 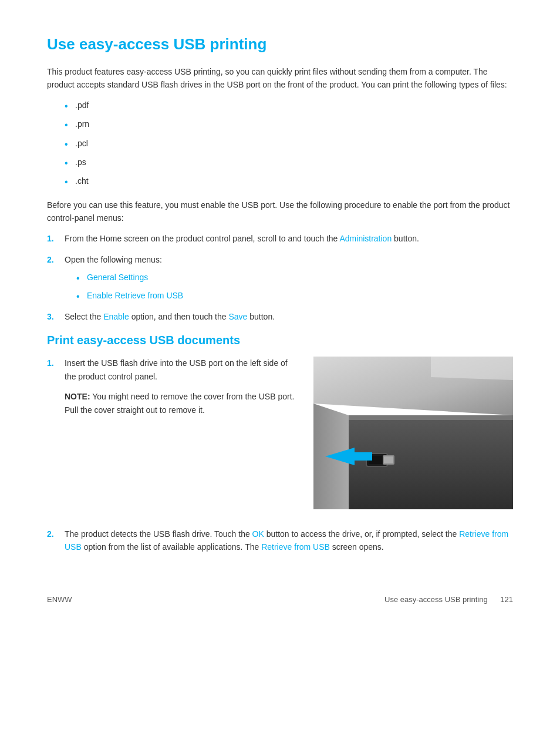 What do you see at coordinates (280, 540) in the screenshot?
I see `print-step-2: The product detects the USB flash drive.…` at bounding box center [280, 540].